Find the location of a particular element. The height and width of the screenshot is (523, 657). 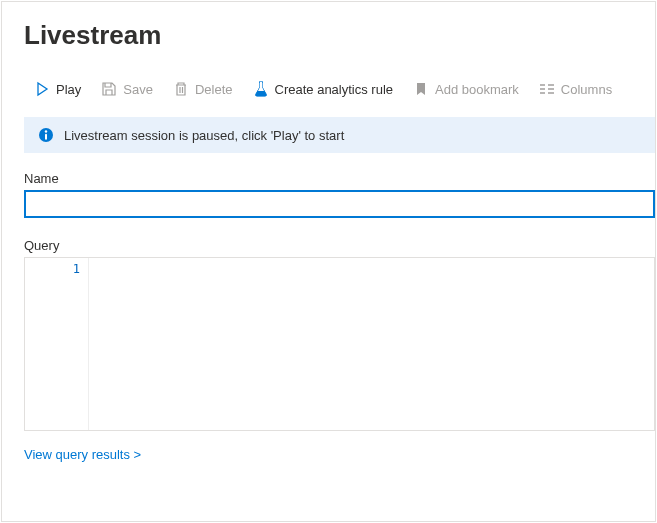

line-gutter: 1 is located at coordinates (57, 344).